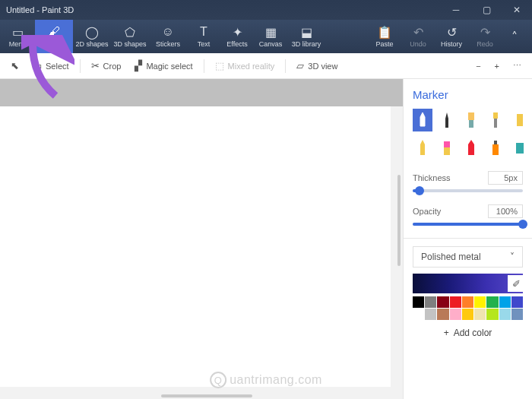 This screenshot has width=532, height=399. What do you see at coordinates (92, 36) in the screenshot?
I see `tab-2d-shapes: ◯ 2D shapes` at bounding box center [92, 36].